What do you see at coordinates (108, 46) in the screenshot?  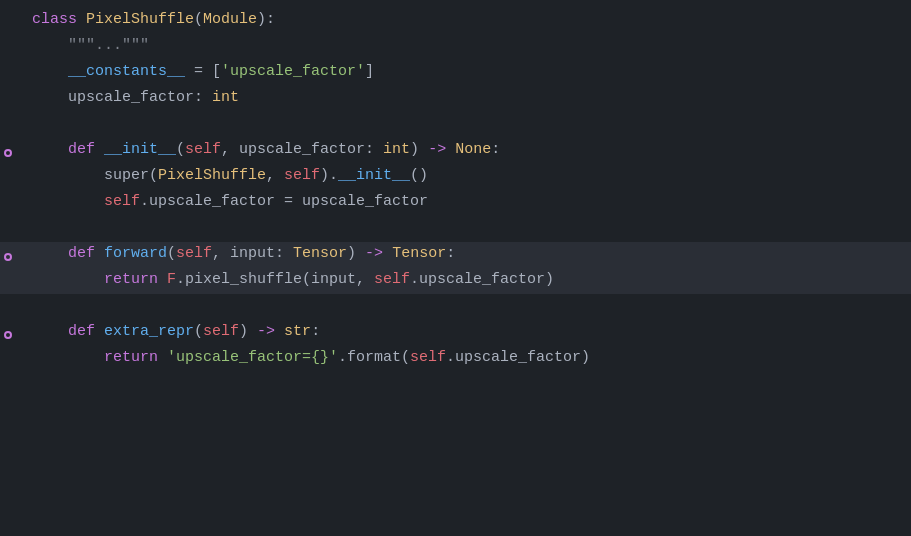 I see `code-token: ...` at bounding box center [108, 46].